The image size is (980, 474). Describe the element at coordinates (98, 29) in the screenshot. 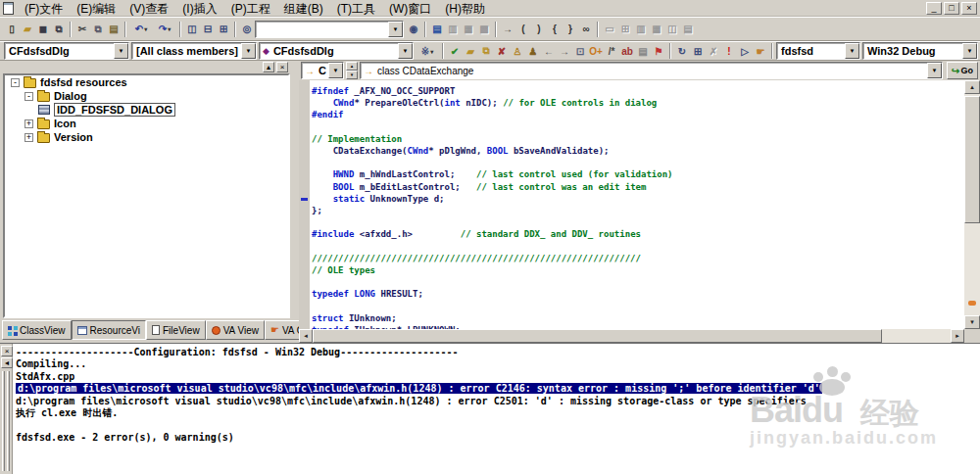

I see `copy-icon: ⧉` at that location.